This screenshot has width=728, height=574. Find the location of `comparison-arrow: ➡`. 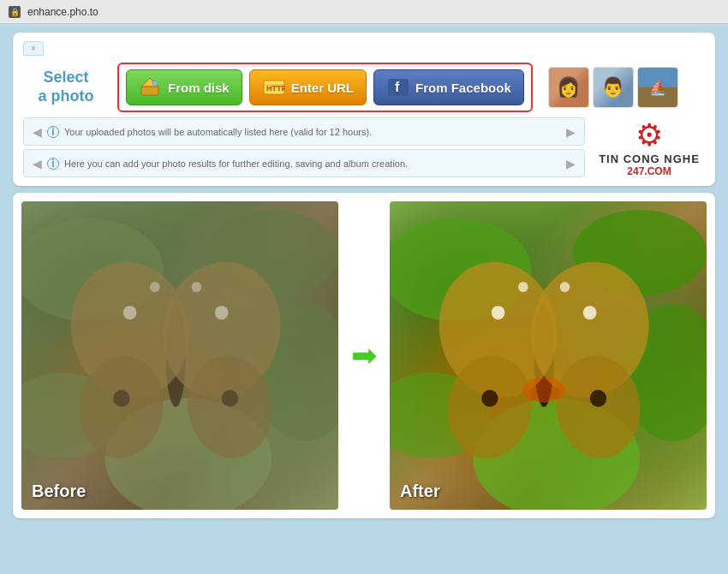

comparison-arrow: ➡ is located at coordinates (364, 356).